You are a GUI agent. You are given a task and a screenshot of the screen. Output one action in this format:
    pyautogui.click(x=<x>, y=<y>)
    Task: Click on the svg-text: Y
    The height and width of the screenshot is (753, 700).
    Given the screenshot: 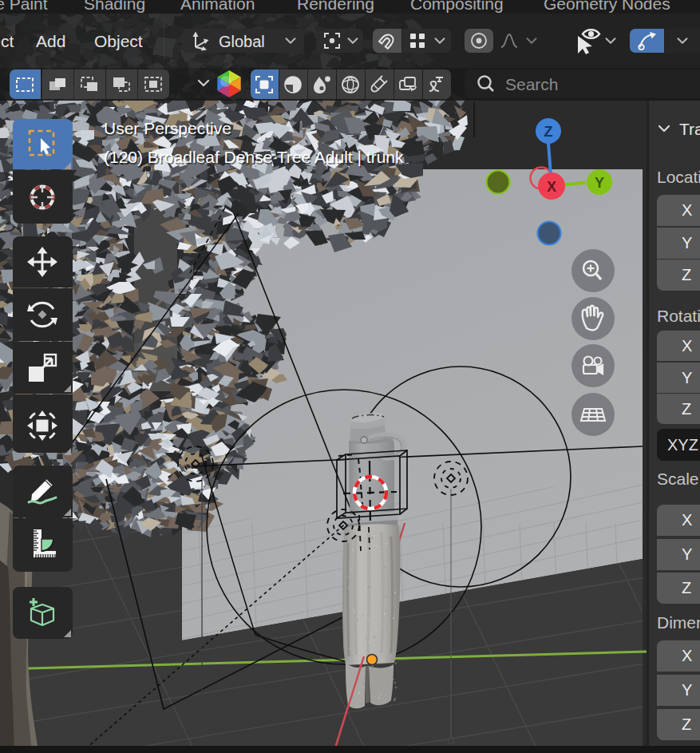 What is the action you would take?
    pyautogui.click(x=599, y=183)
    